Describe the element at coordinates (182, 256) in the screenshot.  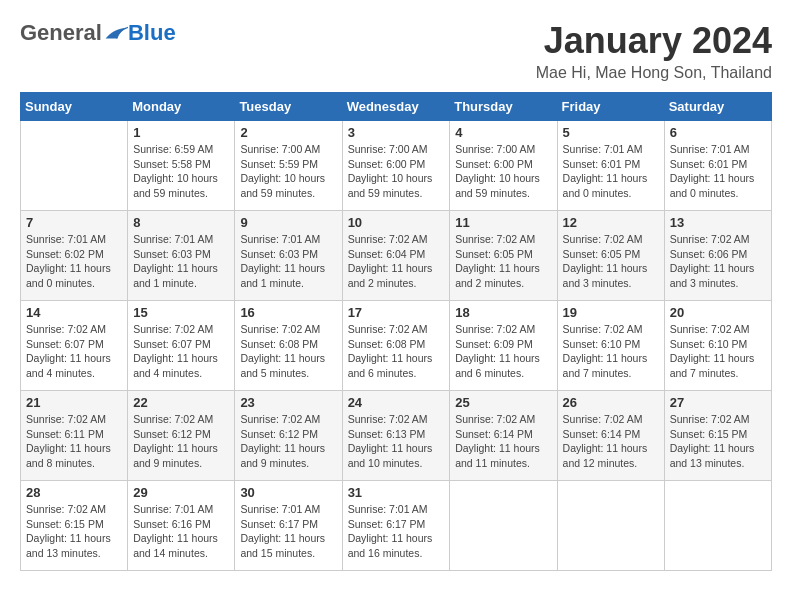
I see `calendar-cell: 8Sunrise: 7:01 AM Sunset: 6:03 PM Daylig…` at that location.